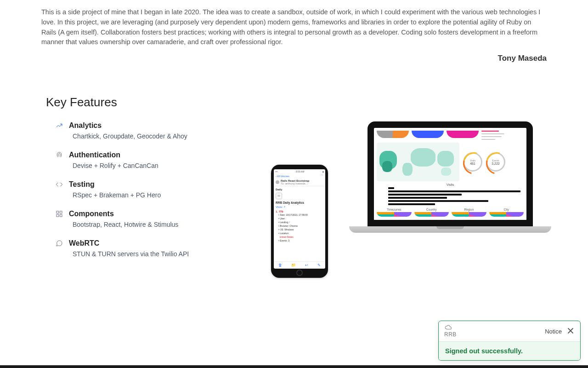 The width and height of the screenshot is (588, 368). Describe the element at coordinates (307, 265) in the screenshot. I see `reply-icon: ↩` at that location.